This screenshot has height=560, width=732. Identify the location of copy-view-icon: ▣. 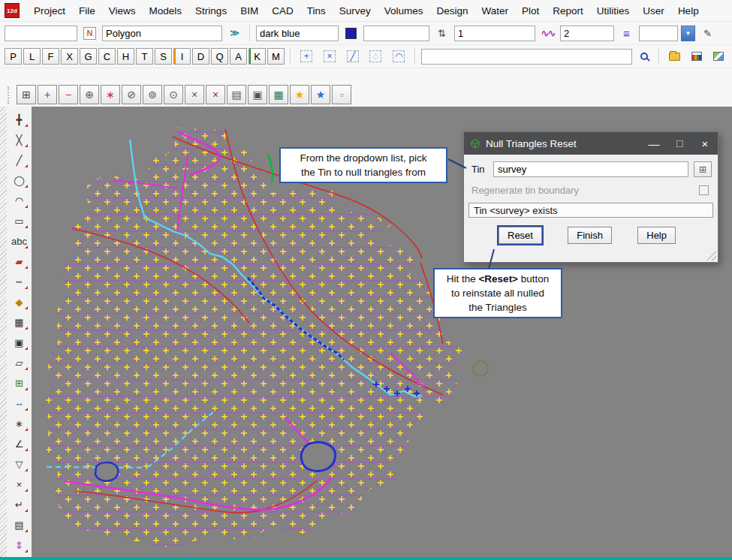
(258, 95).